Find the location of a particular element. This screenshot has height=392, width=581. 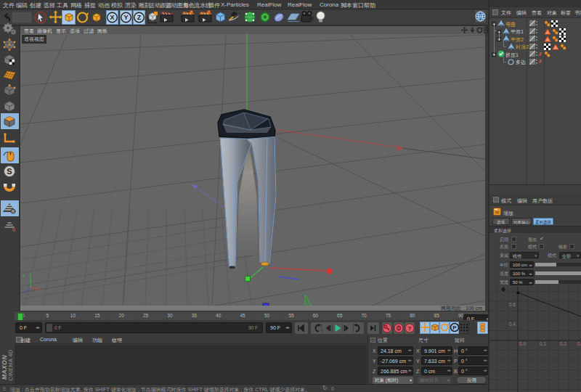

svg-text: y is located at coordinates (23, 275).